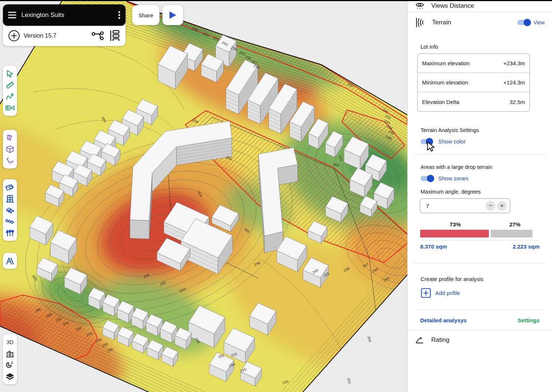  Describe the element at coordinates (466, 102) in the screenshot. I see `row-label: Elevation Delta` at that location.